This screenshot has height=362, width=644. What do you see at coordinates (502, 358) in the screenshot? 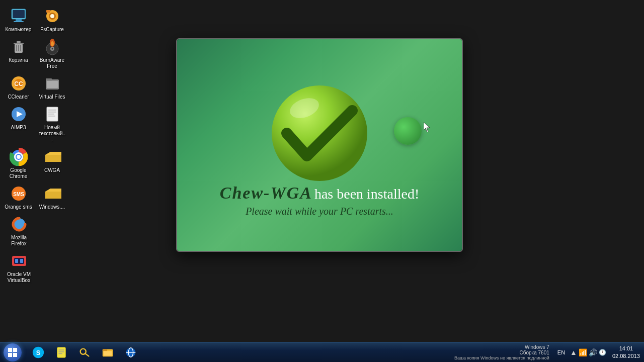
I see `notice-label: Ваша копия Windows не является подлинной` at bounding box center [502, 358].